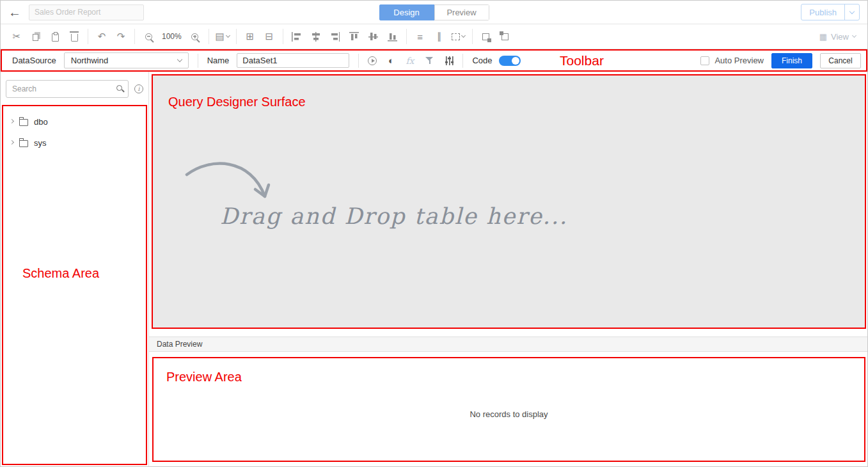  Describe the element at coordinates (393, 36) in the screenshot. I see `align-bottom-icon` at that location.